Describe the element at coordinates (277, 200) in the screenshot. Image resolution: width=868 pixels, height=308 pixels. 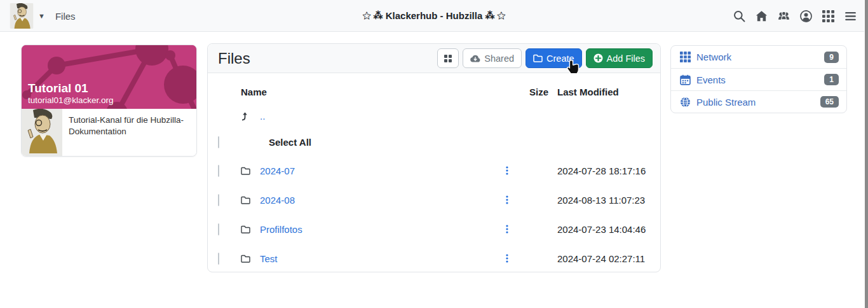
I see `folder-link: 2024-08` at that location.